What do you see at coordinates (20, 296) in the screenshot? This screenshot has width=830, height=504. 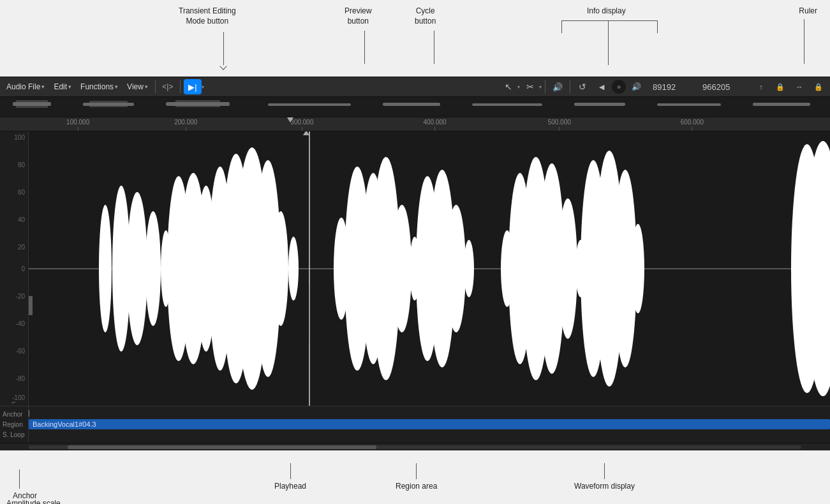 I see `amp-neg20: -20` at bounding box center [20, 296].